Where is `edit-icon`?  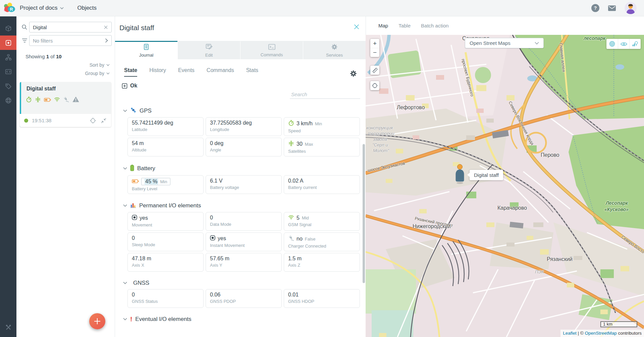
edit-icon is located at coordinates (209, 48).